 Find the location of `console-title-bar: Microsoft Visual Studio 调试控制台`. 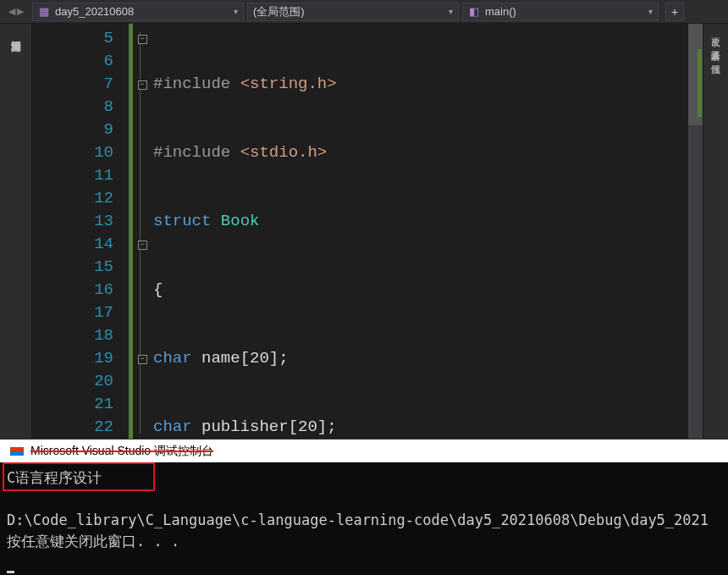

console-title-bar: Microsoft Visual Studio 调试控制台 is located at coordinates (364, 451).